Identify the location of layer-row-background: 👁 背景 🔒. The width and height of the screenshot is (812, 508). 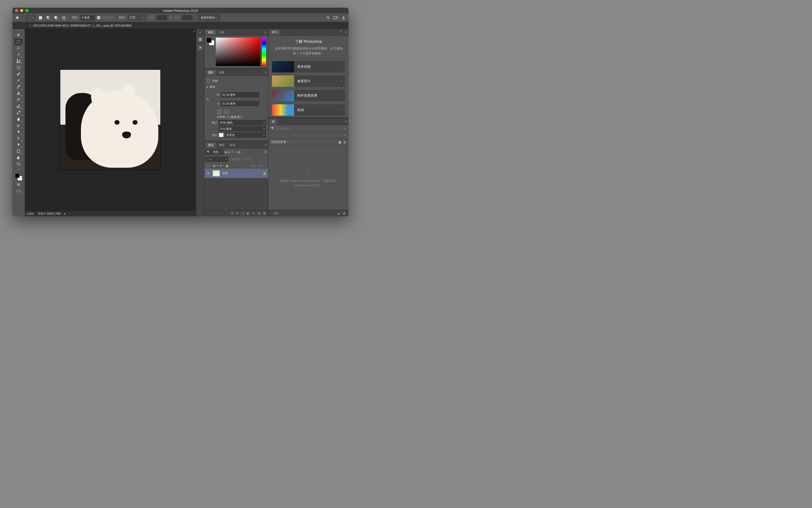
(236, 173).